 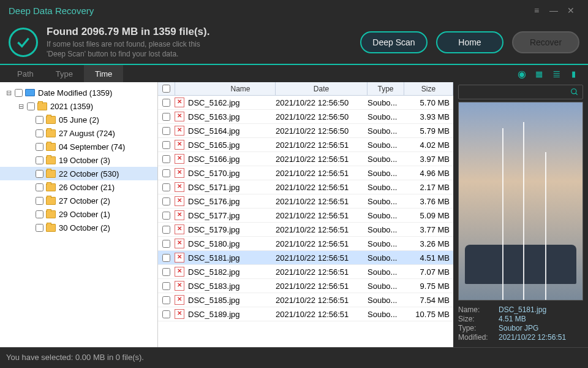 I want to click on file-row: DSC_5166.jpg 2021/10/22 12:56:51 Soubo..…, so click(x=306, y=159).